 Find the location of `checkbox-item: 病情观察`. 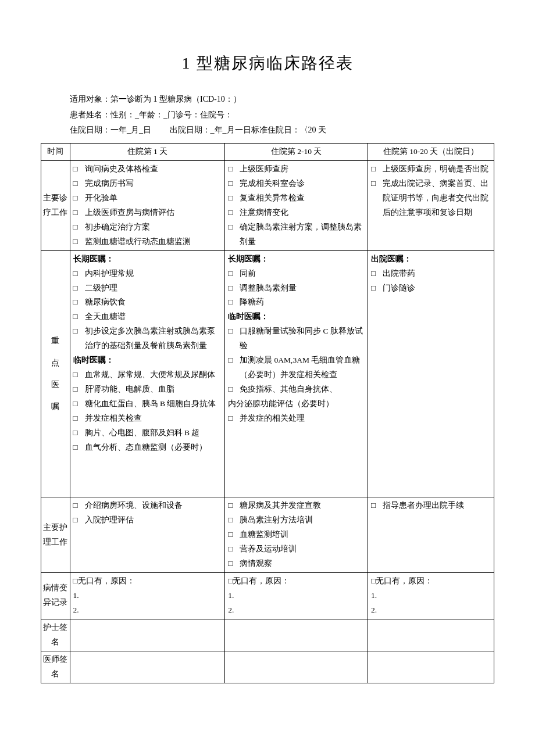

checkbox-item: 病情观察 is located at coordinates (297, 564).